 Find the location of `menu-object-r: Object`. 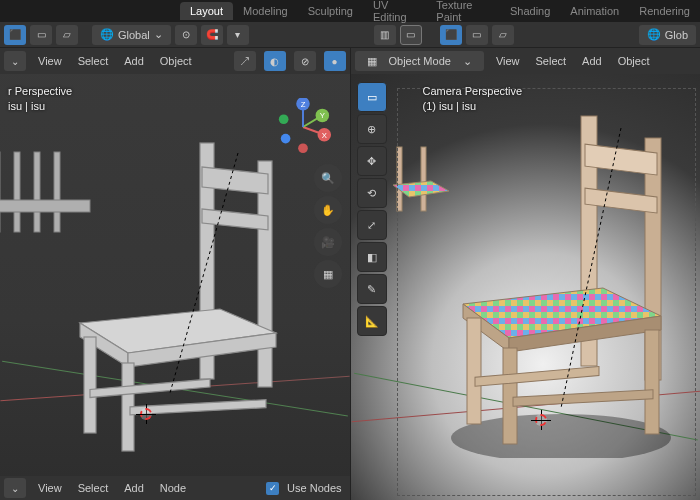

menu-object-r: Object is located at coordinates (634, 61).